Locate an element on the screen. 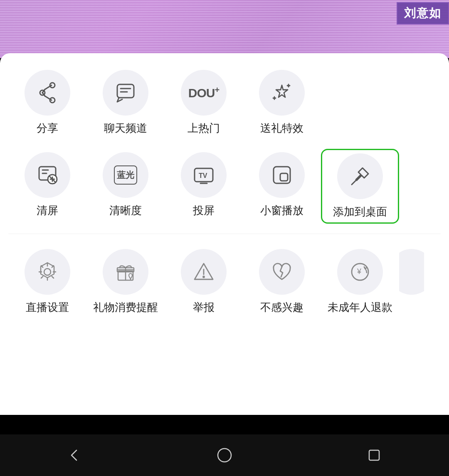 This screenshot has width=449, height=476. star-sparkle-icon-circle is located at coordinates (282, 93).